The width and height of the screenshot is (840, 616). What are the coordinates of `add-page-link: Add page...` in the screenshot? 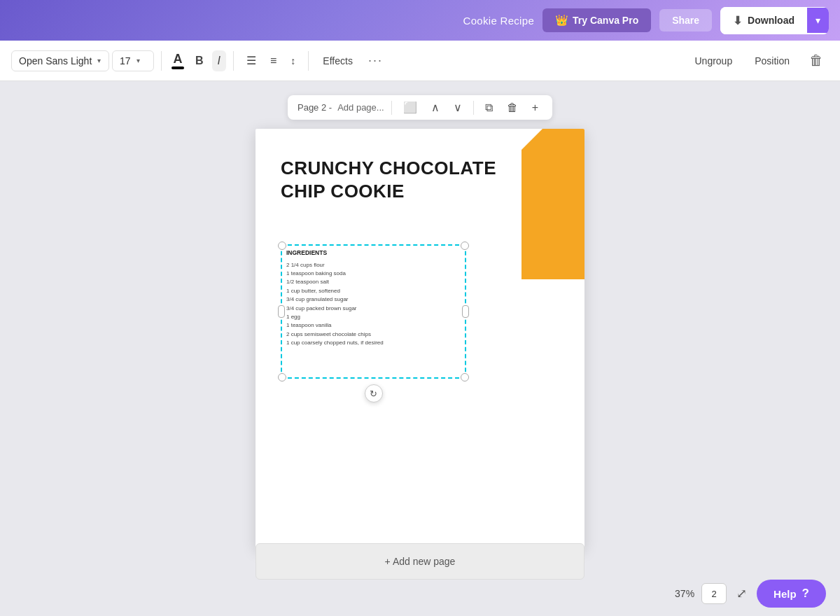 It's located at (361, 108).